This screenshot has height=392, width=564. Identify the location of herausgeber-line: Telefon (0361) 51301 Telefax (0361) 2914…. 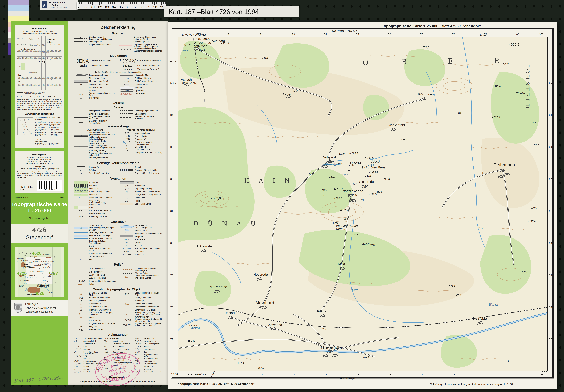
(39, 163).